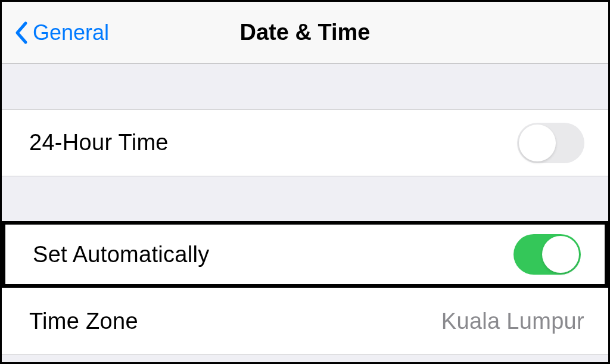 The image size is (610, 364). Describe the element at coordinates (61, 33) in the screenshot. I see `back-button: General` at that location.